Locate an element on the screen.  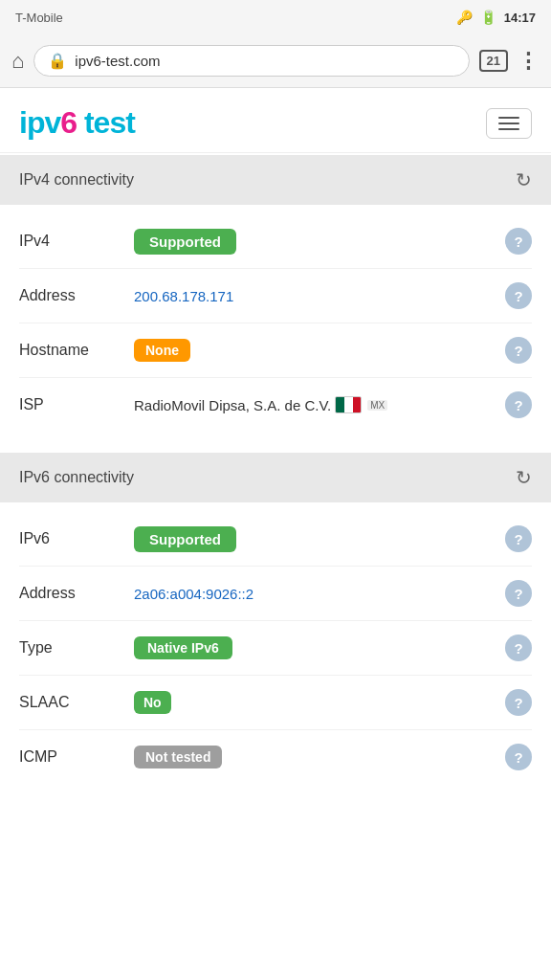
ipv6-label: IPv6 is located at coordinates (72, 539).